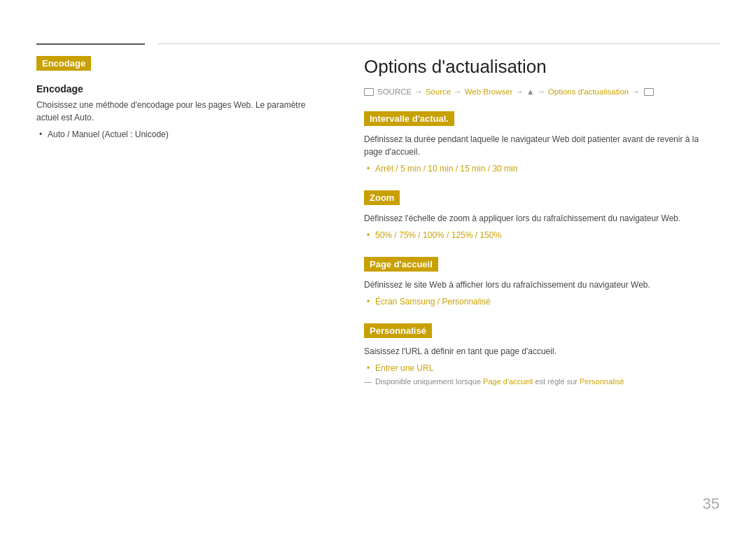 This screenshot has width=756, height=534. What do you see at coordinates (542, 169) in the screenshot?
I see `section-intervalle-bullet: Arrêt / 5 min / 10 min / 15 min / 30 min` at bounding box center [542, 169].